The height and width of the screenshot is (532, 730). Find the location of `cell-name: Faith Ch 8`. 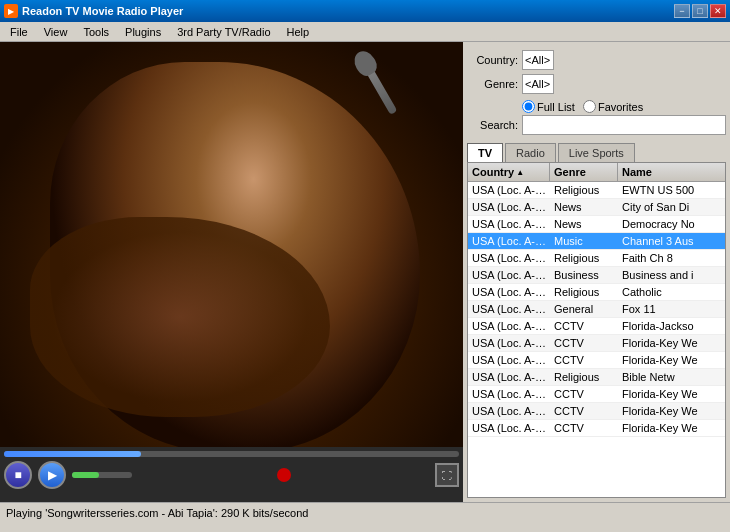

cell-name: Faith Ch 8 is located at coordinates (672, 258).